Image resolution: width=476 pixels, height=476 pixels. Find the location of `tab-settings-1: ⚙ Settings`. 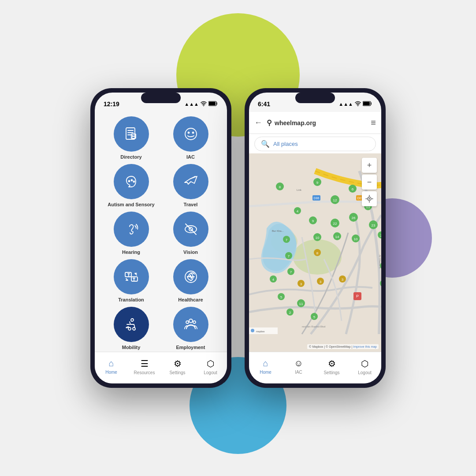

tab-settings-1: ⚙ Settings is located at coordinates (177, 367).